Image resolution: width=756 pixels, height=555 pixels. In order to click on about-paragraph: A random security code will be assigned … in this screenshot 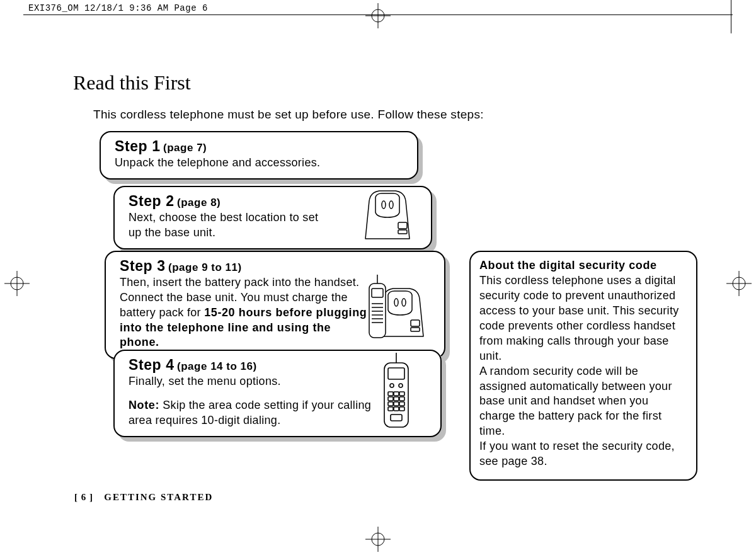, I will do `click(583, 402)`.